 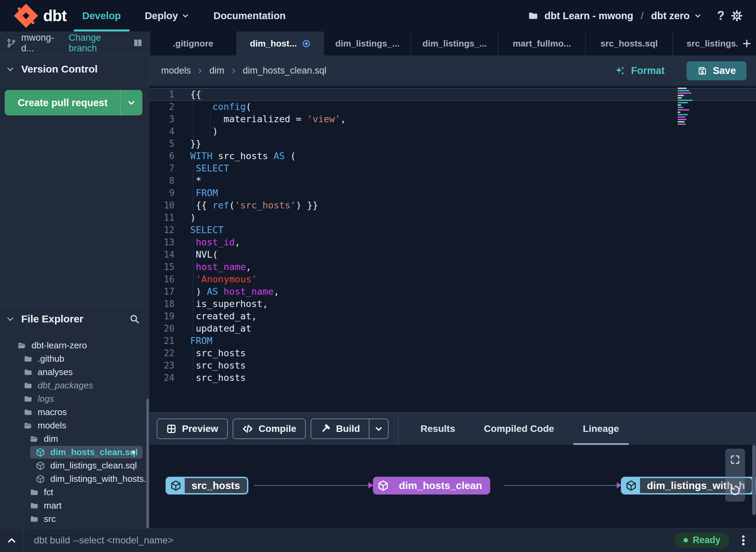 What do you see at coordinates (176, 70) in the screenshot?
I see `breadcrumb-item: models` at bounding box center [176, 70].